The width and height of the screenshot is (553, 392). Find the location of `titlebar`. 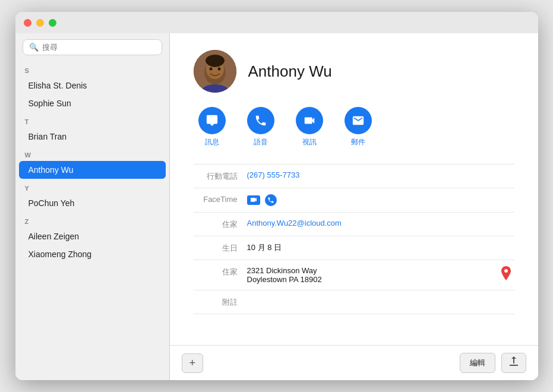

titlebar is located at coordinates (277, 23).